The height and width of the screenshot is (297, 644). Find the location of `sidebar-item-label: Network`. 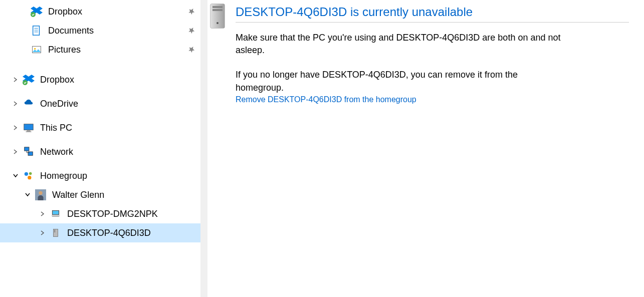

sidebar-item-label: Network is located at coordinates (118, 152).